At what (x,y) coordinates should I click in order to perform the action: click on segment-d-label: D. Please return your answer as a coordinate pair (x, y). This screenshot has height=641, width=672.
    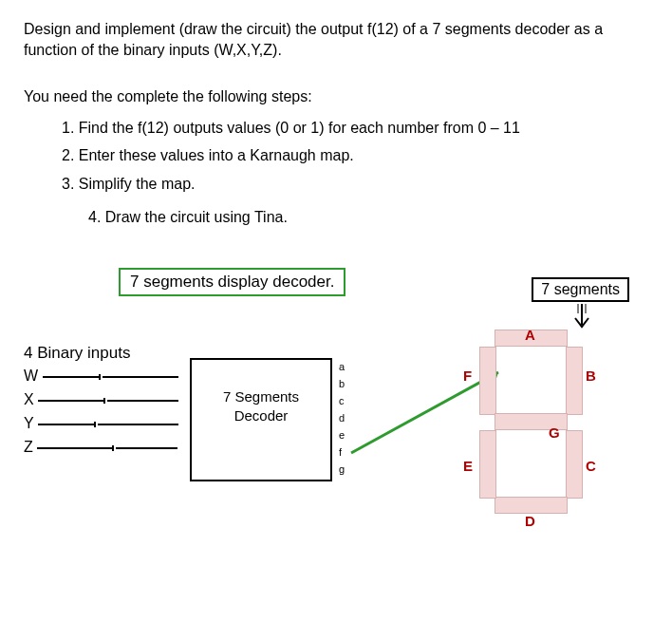
    Looking at the image, I should click on (530, 520).